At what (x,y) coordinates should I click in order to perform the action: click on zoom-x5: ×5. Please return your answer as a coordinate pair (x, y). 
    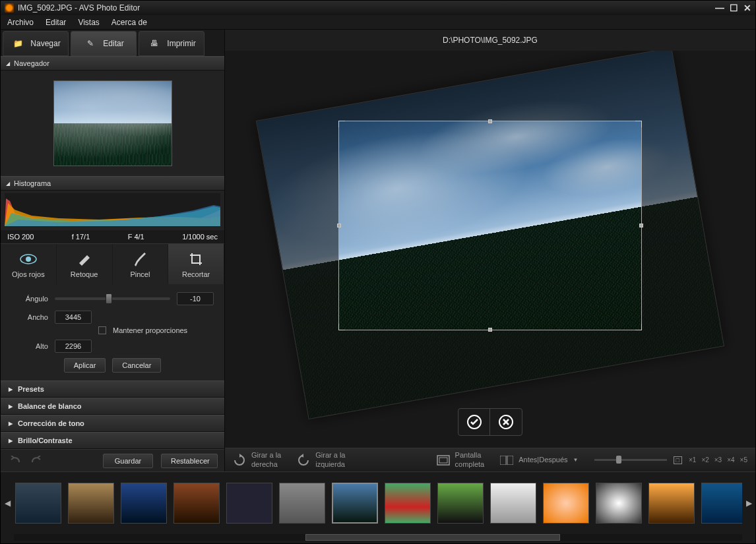
    Looking at the image, I should click on (744, 460).